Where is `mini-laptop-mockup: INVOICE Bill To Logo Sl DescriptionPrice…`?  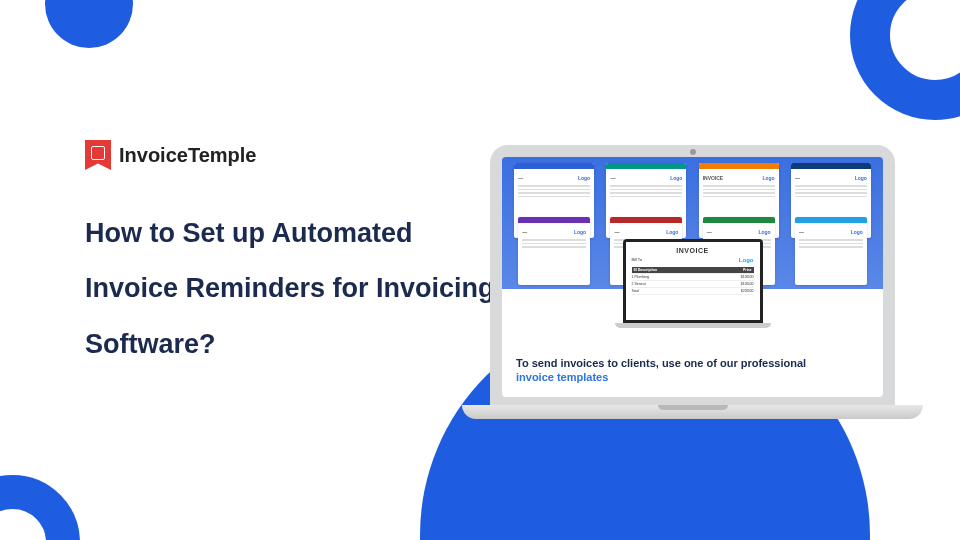 mini-laptop-mockup: INVOICE Bill To Logo Sl DescriptionPrice… is located at coordinates (693, 284).